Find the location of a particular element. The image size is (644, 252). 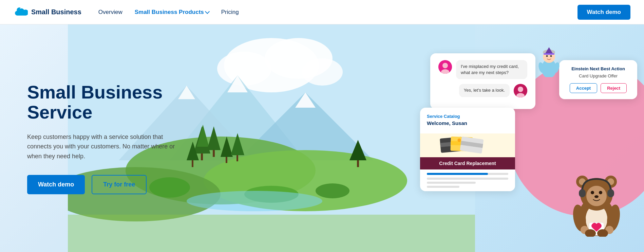

chat-bubble-customer: I've misplaced my credit card, what are … is located at coordinates (483, 70).